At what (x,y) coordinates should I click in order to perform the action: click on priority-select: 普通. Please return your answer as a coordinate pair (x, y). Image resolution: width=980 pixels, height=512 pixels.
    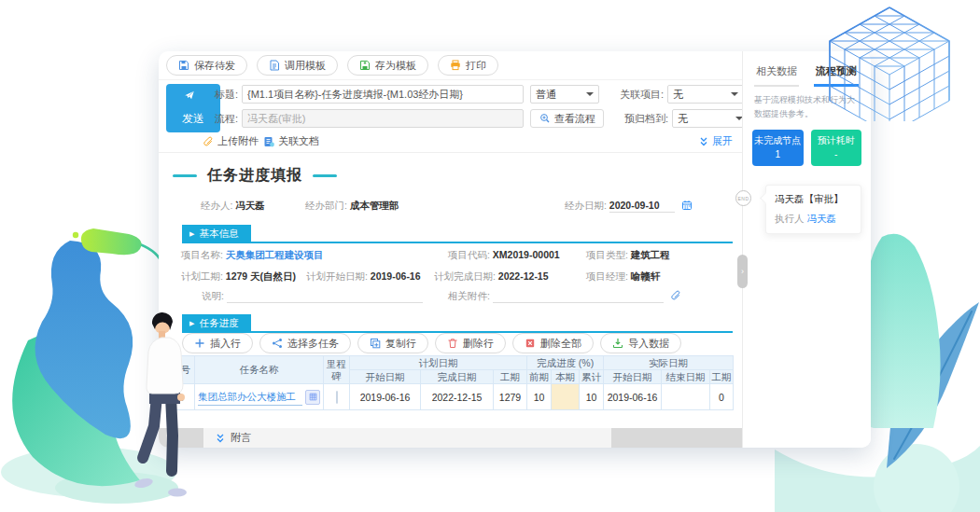
    Looking at the image, I should click on (565, 94).